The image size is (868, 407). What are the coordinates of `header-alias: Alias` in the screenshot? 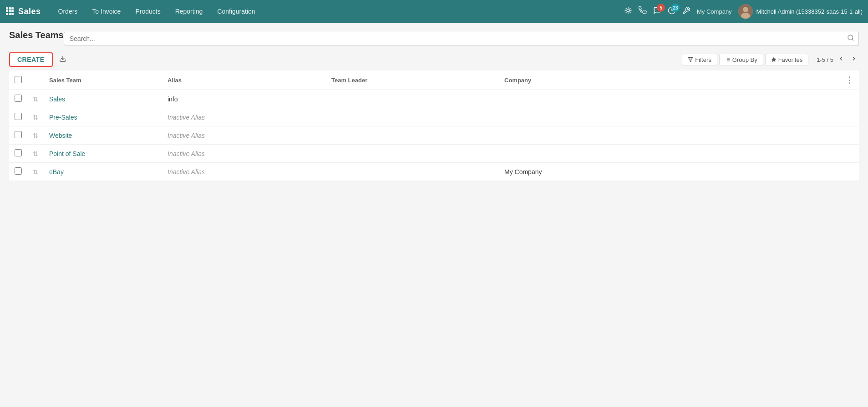 It's located at (244, 80).